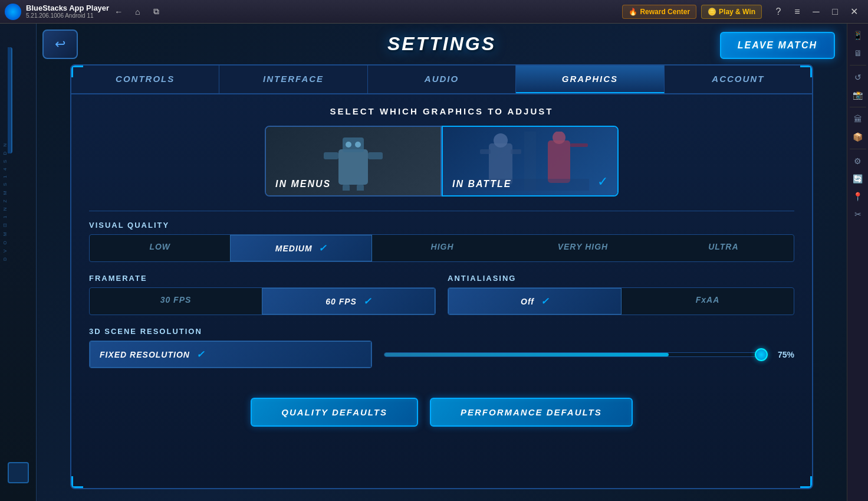 The width and height of the screenshot is (868, 501). Describe the element at coordinates (442, 241) in the screenshot. I see `visual-quality-group: VISUAL QUALITY LOW MEDIUM ✓ HIGH VERY HI…` at that location.